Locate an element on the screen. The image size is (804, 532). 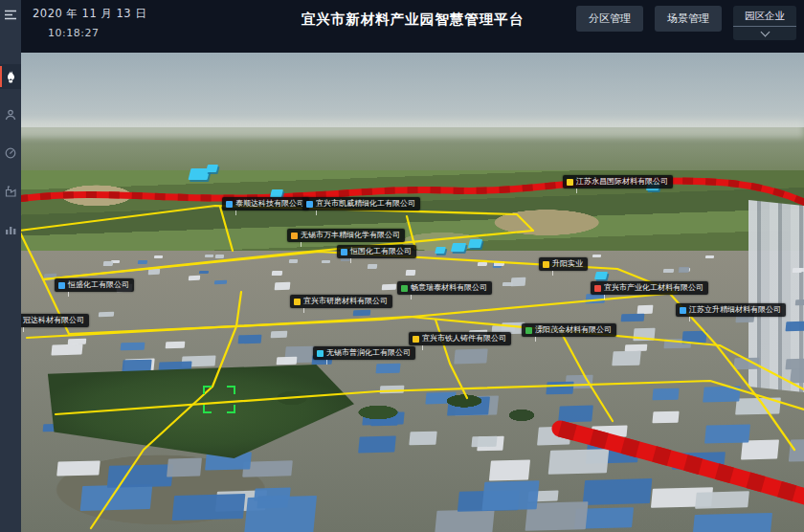
scene-manage-button: 场景管理 is located at coordinates (688, 19).